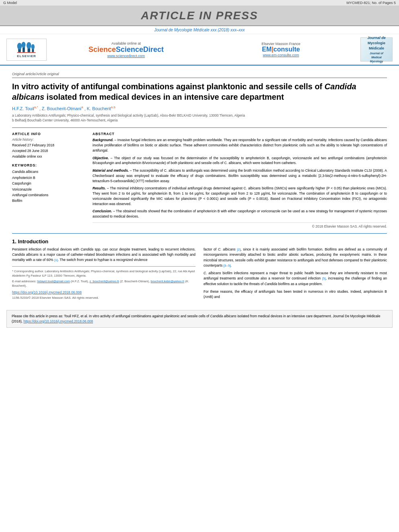 The image size is (399, 532). Describe the element at coordinates (48, 180) in the screenshot. I see `article-info-panel: ARTICLE INFO Article history: Received 2…` at that location.